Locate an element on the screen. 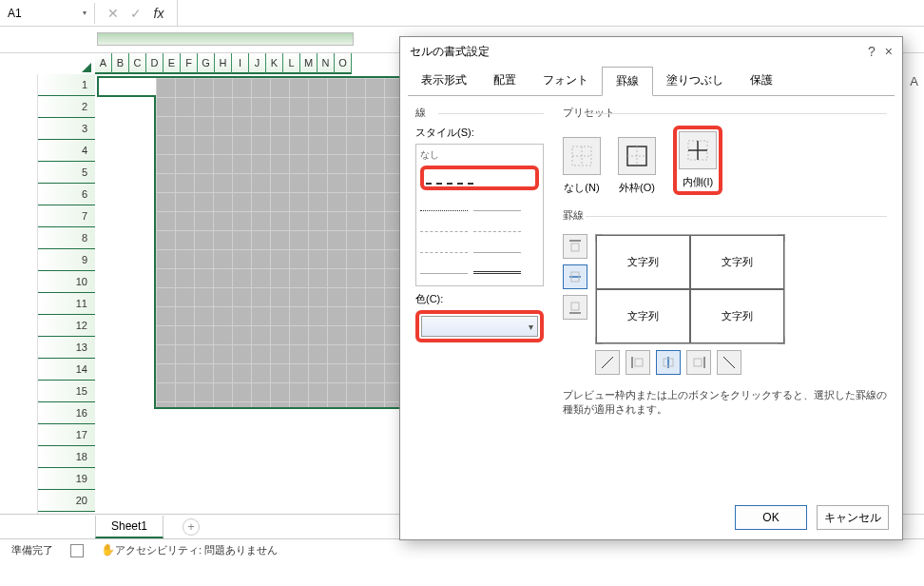 Image resolution: width=924 pixels, height=586 pixels. fx-icon: fx is located at coordinates (159, 13).